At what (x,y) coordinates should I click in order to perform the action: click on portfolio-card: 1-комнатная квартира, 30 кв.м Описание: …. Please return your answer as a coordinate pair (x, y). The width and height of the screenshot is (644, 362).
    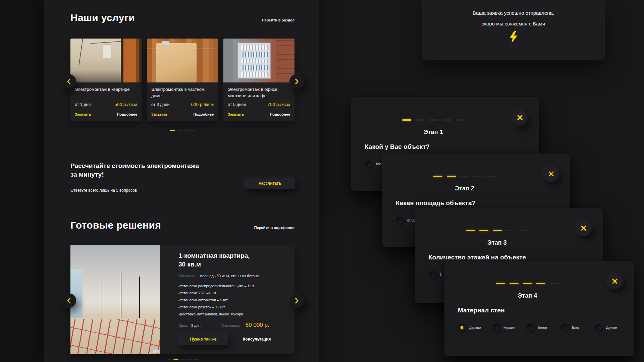
    Looking at the image, I should click on (182, 300).